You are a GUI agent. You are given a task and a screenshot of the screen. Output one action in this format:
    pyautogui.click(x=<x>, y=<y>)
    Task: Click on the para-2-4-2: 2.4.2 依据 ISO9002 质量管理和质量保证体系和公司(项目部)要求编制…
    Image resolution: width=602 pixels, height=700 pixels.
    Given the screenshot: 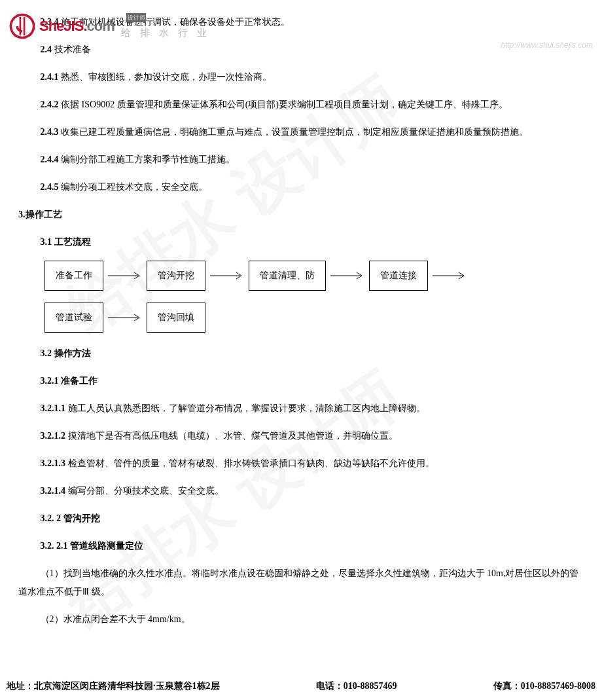 What is the action you would take?
    pyautogui.click(x=301, y=105)
    